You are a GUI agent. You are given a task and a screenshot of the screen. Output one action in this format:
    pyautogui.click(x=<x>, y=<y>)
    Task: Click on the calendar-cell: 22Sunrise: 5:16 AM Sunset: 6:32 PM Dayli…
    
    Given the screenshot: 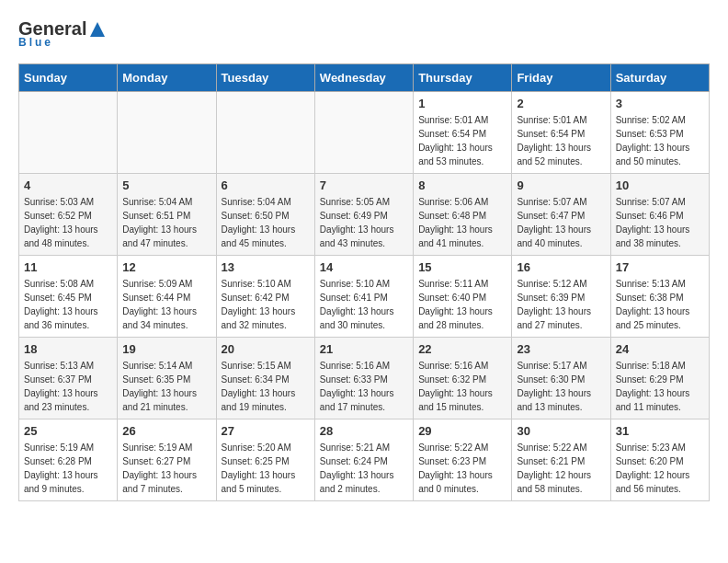 What is the action you would take?
    pyautogui.click(x=463, y=379)
    